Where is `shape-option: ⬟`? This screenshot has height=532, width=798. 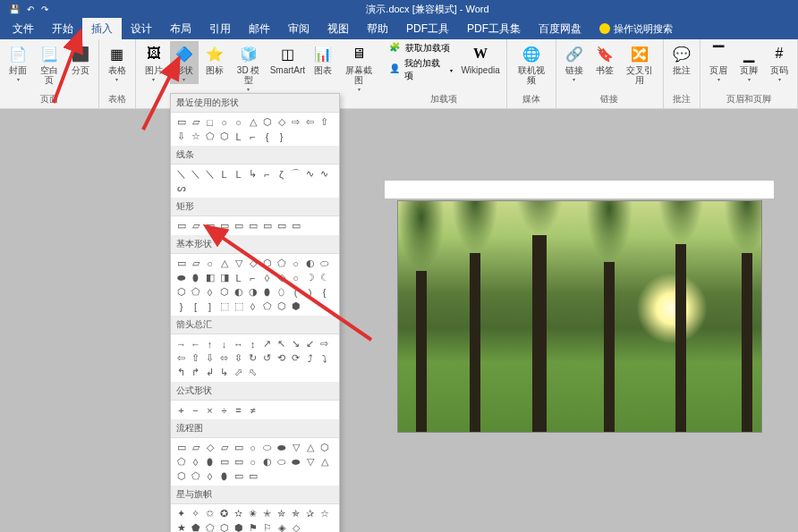 shape-option: ⬟ is located at coordinates (195, 527).